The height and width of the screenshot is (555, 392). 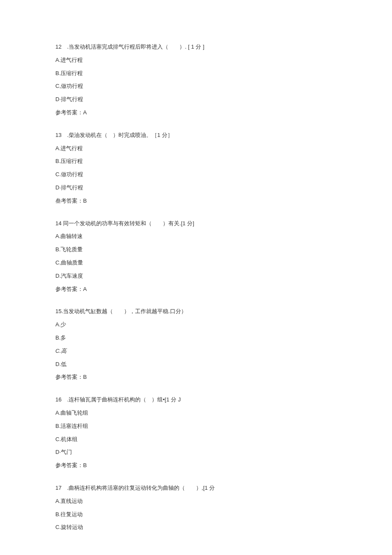 What do you see at coordinates (196, 257) in the screenshot?
I see `question-block: 14 同一个发动机的功率与有效转矩和（ ）有关.[1 分]A.曲轴转速B.飞轮质…` at bounding box center [196, 257].